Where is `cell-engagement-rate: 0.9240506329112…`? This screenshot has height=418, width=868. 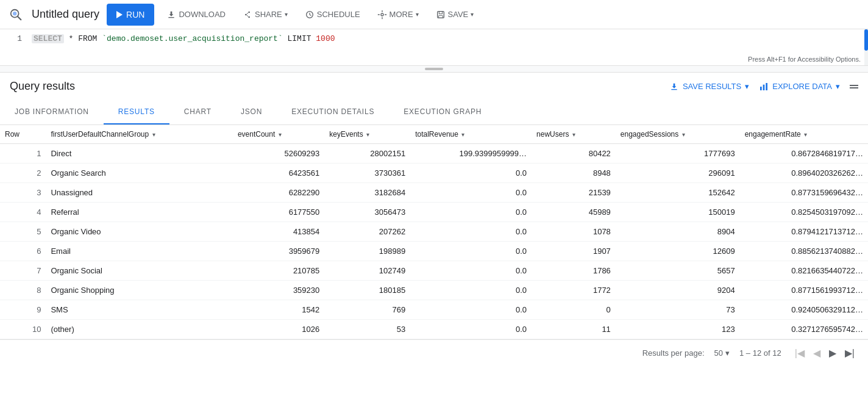
cell-engagement-rate: 0.9240506329112… is located at coordinates (804, 310).